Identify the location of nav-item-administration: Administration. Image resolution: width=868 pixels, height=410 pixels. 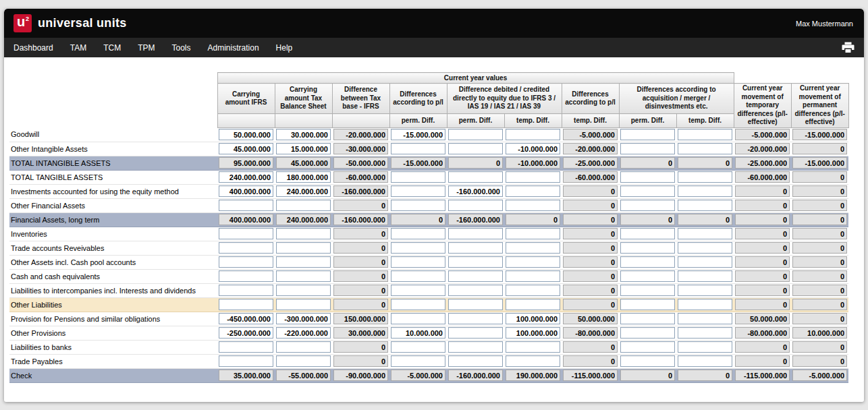
(234, 48).